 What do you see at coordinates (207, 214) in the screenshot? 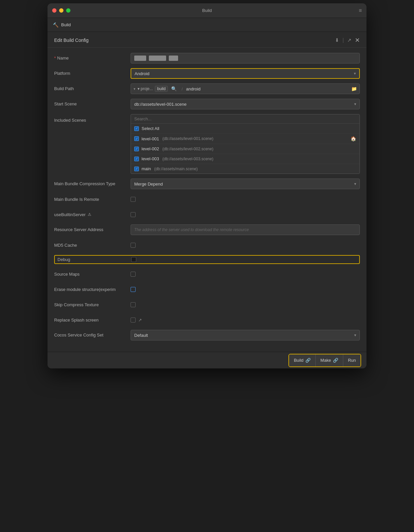
I see `use-builtin-server-row: useBuiltinServer ⚠` at bounding box center [207, 214].